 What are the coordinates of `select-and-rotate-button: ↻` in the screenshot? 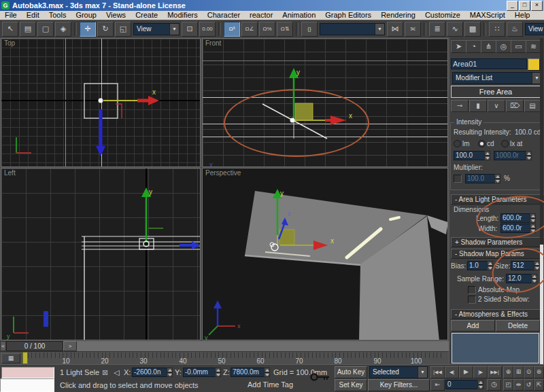 It's located at (105, 29).